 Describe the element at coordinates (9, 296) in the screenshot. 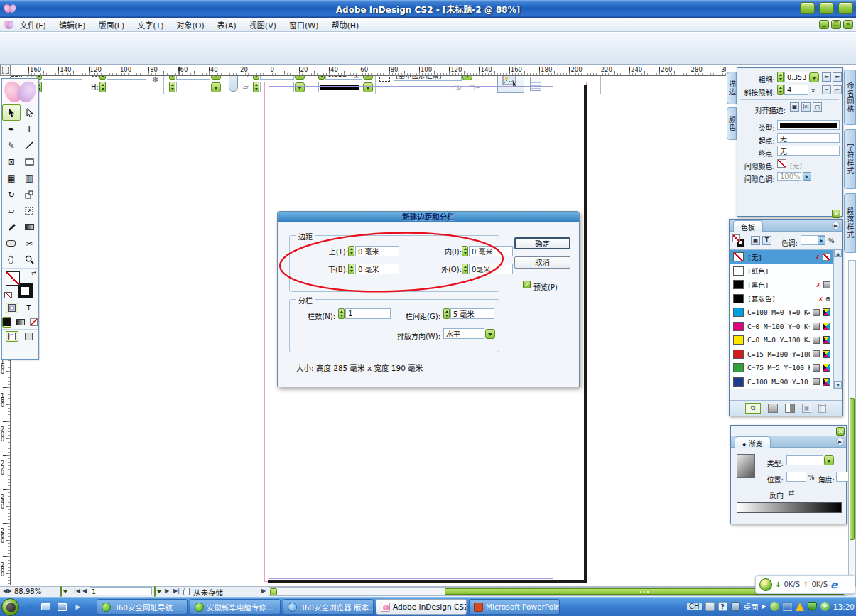

I see `default-fill-stroke-icon` at that location.